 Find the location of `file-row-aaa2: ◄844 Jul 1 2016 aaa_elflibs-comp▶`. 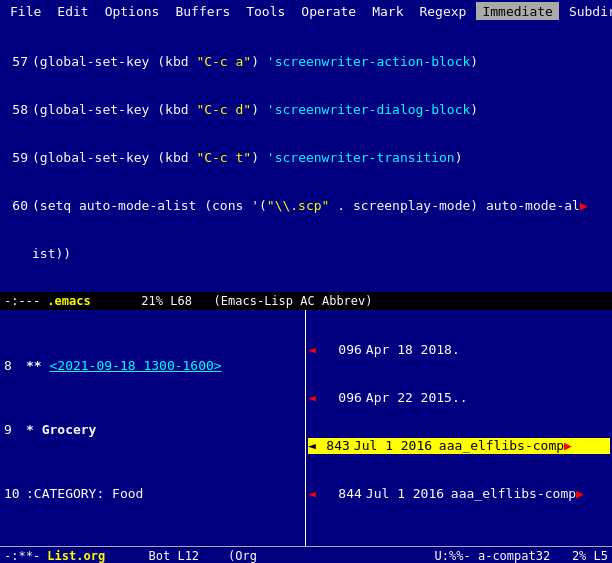

file-row-aaa2: ◄844 Jul 1 2016 aaa_elflibs-comp▶ is located at coordinates (459, 494).